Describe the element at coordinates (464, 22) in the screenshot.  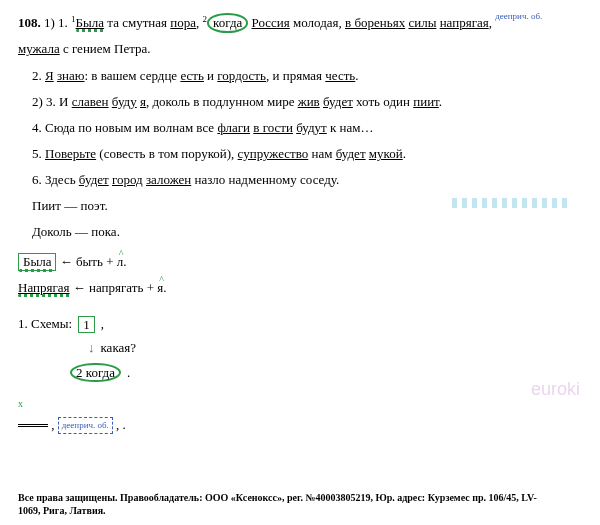
I see `word-napryagaya: напрягая` at that location.